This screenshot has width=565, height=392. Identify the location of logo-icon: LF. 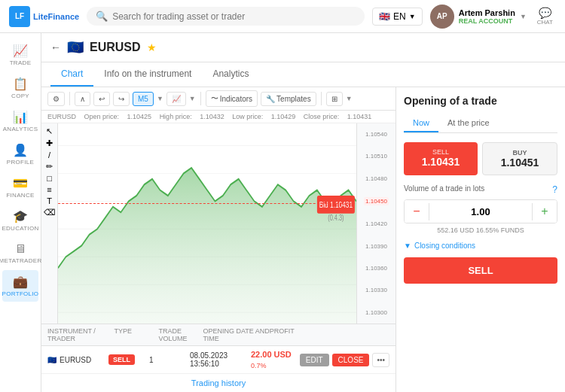
(20, 17).